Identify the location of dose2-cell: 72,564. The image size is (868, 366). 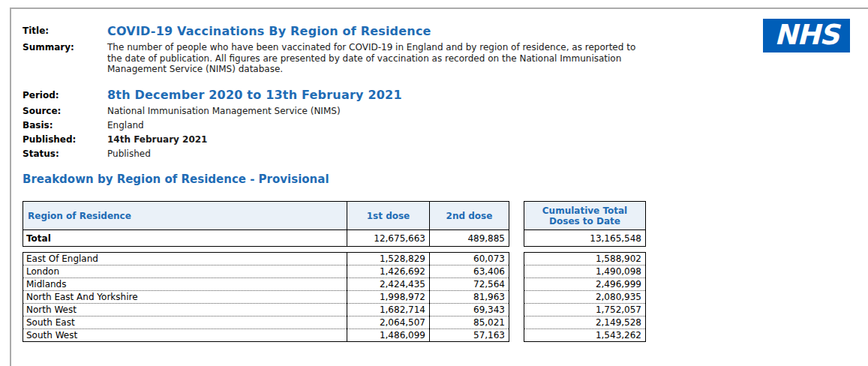
(470, 285).